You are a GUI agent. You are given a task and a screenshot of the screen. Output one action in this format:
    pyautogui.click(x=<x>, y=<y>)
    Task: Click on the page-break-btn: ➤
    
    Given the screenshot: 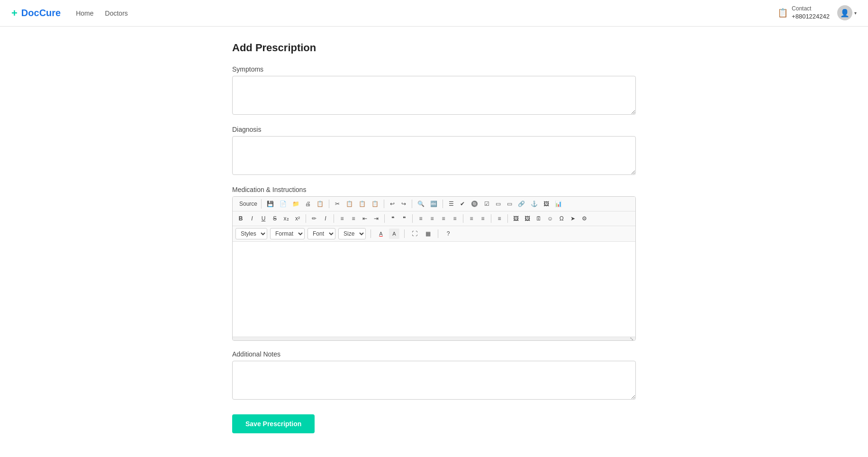 What is the action you would take?
    pyautogui.click(x=573, y=219)
    